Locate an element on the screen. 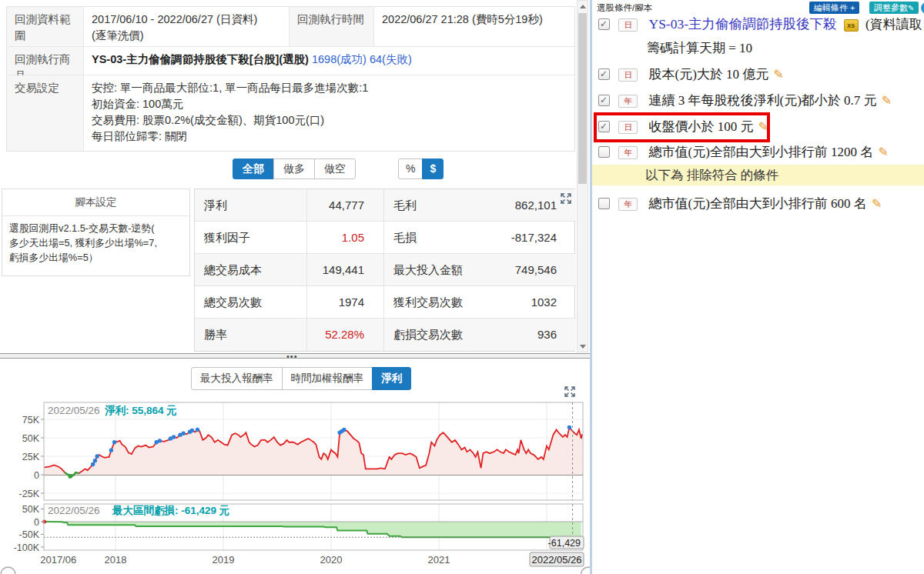 This screenshot has width=924, height=574. y-tick-label: -100K is located at coordinates (27, 548).